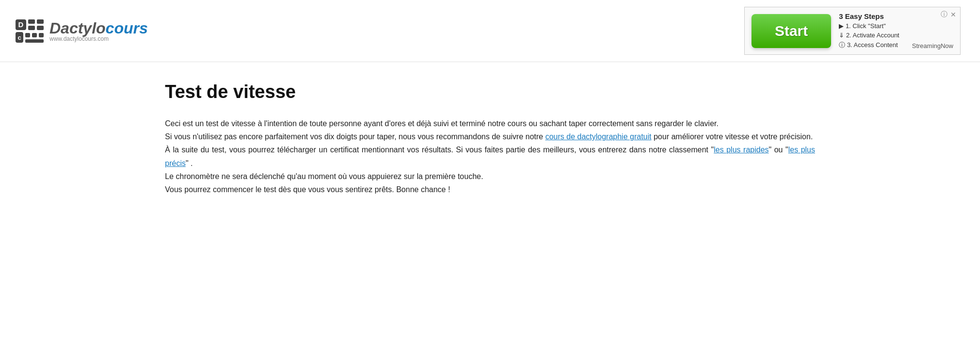 This screenshot has width=980, height=361. I want to click on content-body: Ceci est un test de vitesse à l'intentio…, so click(490, 156).